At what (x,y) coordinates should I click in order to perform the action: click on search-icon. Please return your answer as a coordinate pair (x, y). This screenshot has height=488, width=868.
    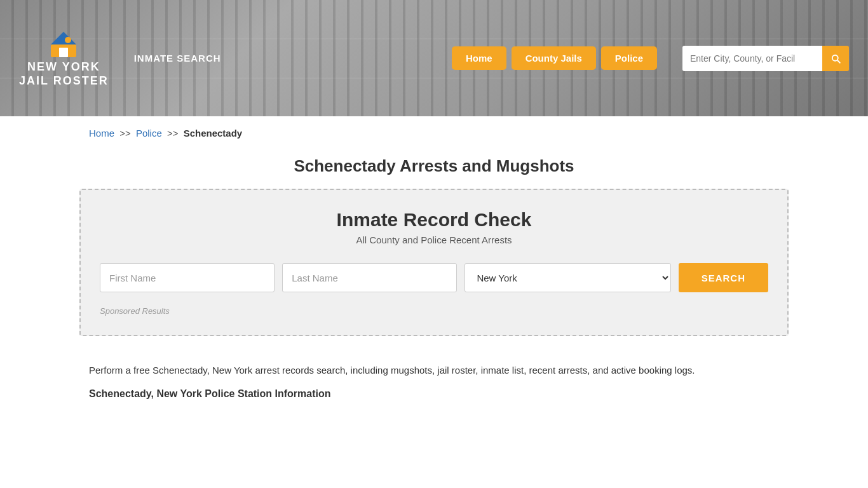
    Looking at the image, I should click on (836, 58).